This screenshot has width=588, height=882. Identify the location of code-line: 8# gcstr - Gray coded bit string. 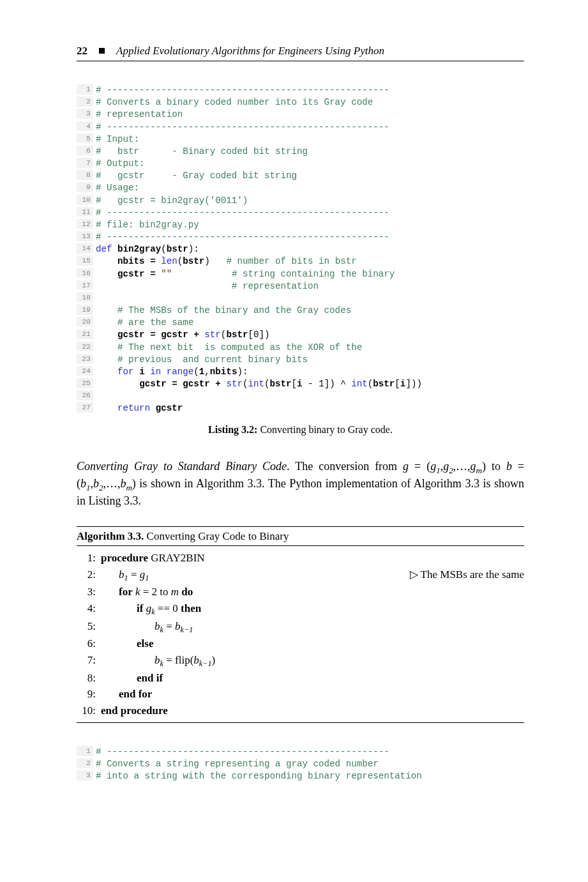
(300, 176).